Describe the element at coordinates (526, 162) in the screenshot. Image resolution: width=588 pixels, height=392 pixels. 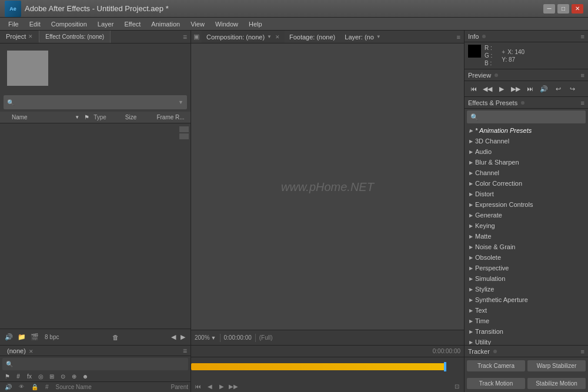
I see `effect-item-3: ▶Blur & Sharpen` at that location.